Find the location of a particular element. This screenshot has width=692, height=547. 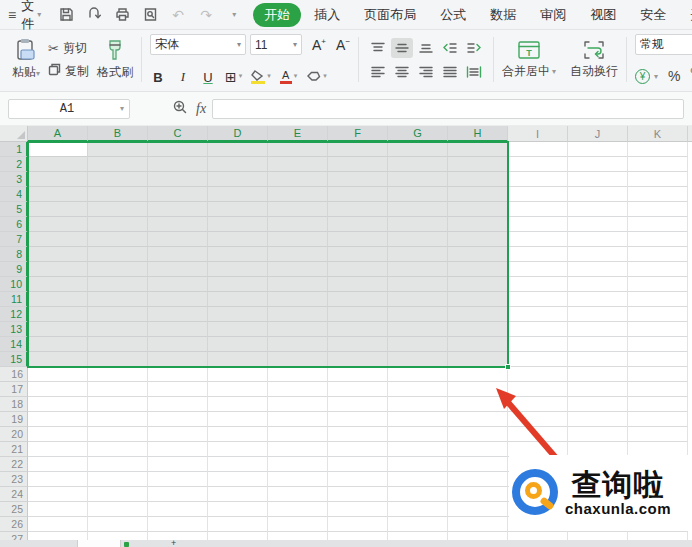

cell-I11 is located at coordinates (538, 300).